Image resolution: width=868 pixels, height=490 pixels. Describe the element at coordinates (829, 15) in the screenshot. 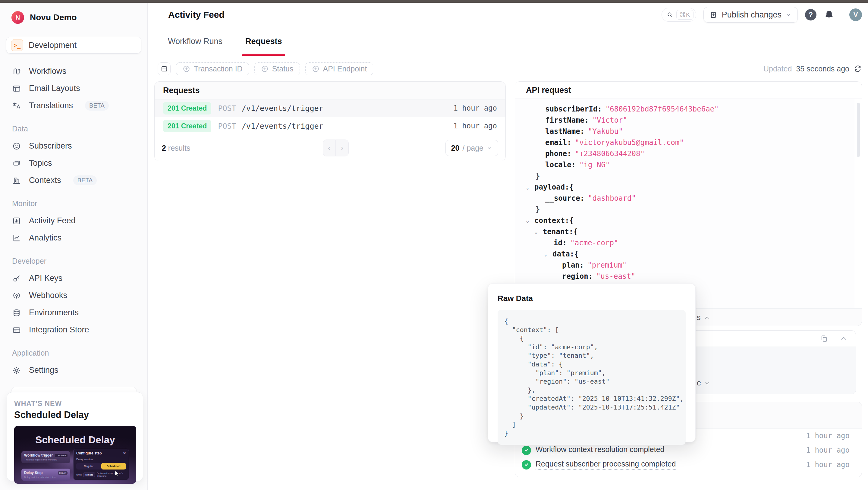

I see `notifications-bell-icon` at that location.